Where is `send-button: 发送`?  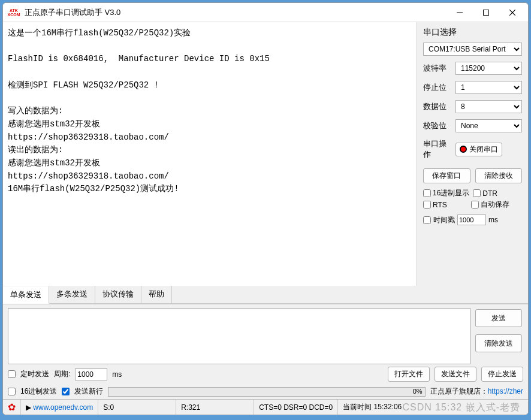 send-button: 发送 is located at coordinates (499, 318).